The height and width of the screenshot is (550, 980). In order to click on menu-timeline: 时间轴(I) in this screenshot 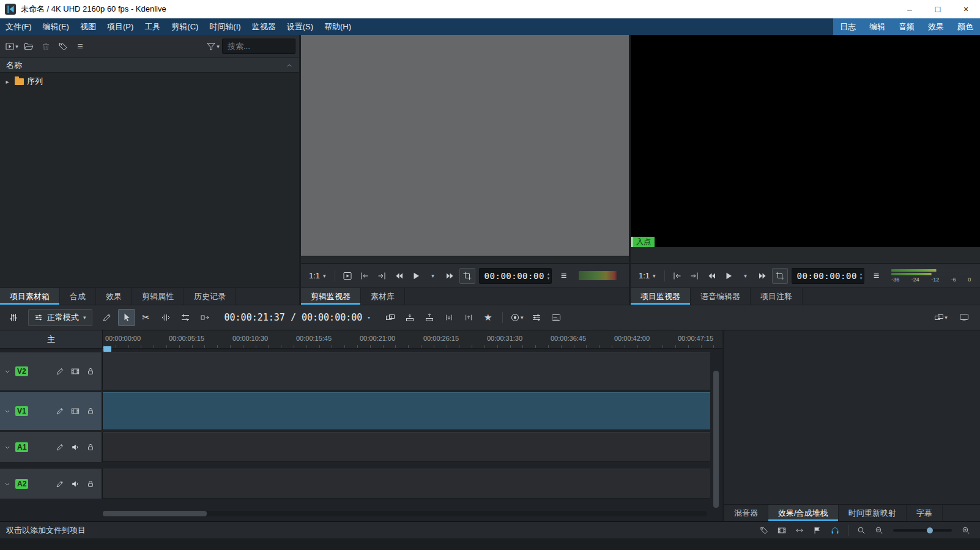, I will do `click(225, 27)`.